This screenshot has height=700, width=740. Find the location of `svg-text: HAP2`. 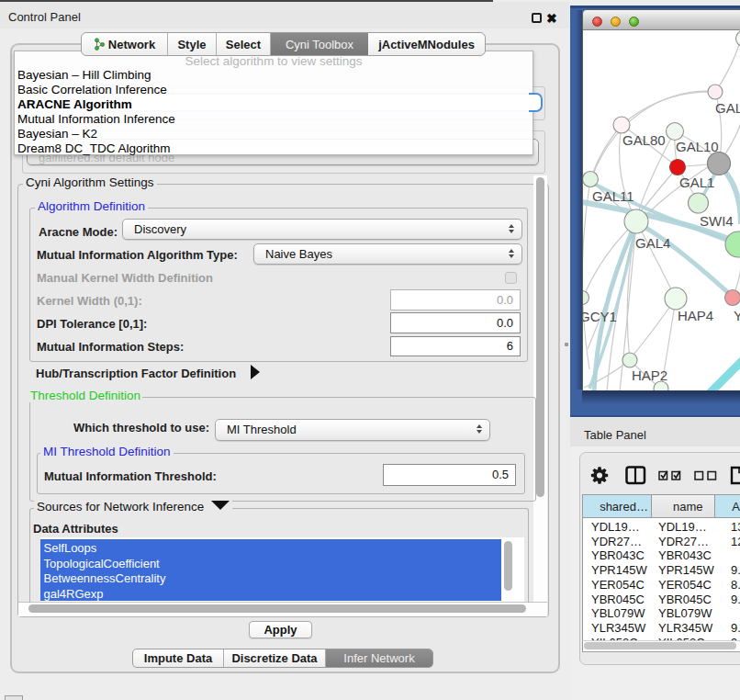

svg-text: HAP2 is located at coordinates (650, 375).